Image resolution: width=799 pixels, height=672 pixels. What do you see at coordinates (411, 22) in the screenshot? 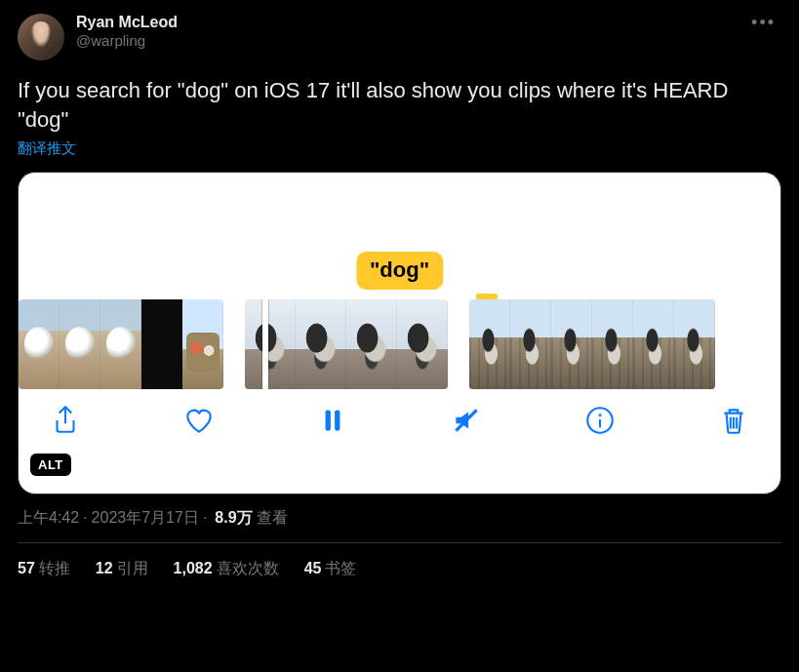
I see `display-name: Ryan McLeod` at bounding box center [411, 22].